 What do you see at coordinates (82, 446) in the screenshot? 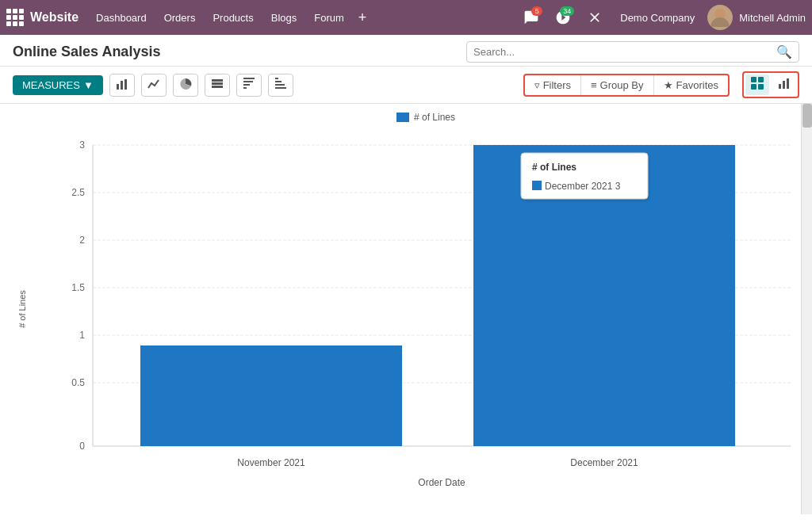
I see `svg-text: 0` at bounding box center [82, 446].